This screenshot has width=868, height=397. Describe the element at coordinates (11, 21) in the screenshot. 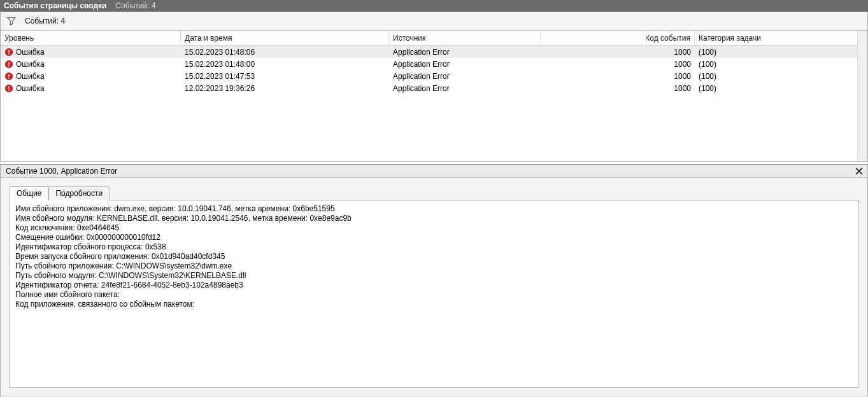

I see `filter-icon` at that location.